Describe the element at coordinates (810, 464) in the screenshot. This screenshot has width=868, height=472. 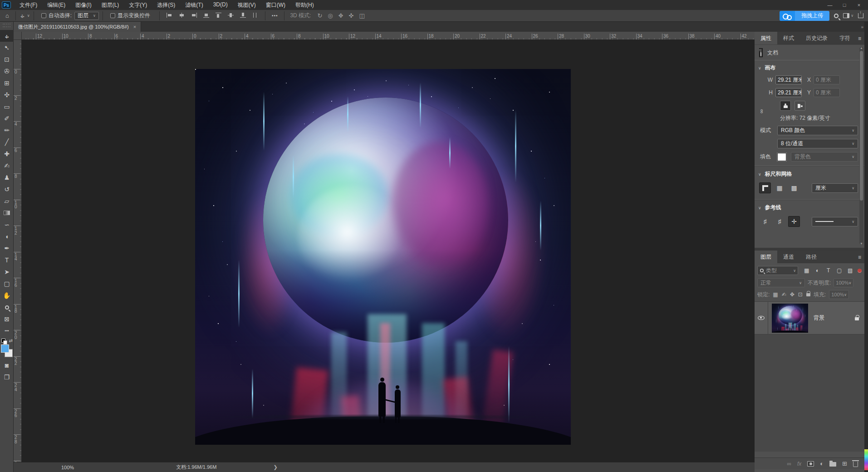
I see `add-mask-icon` at that location.